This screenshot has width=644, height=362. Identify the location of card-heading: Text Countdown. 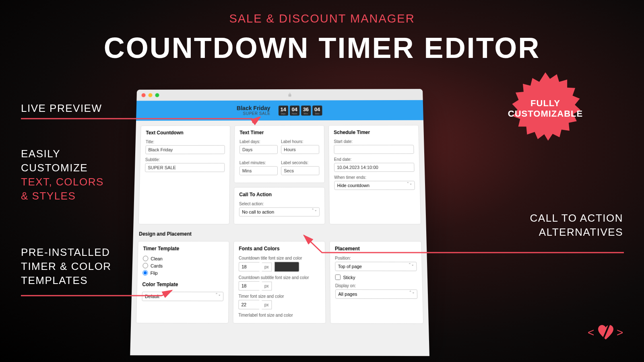
(185, 133).